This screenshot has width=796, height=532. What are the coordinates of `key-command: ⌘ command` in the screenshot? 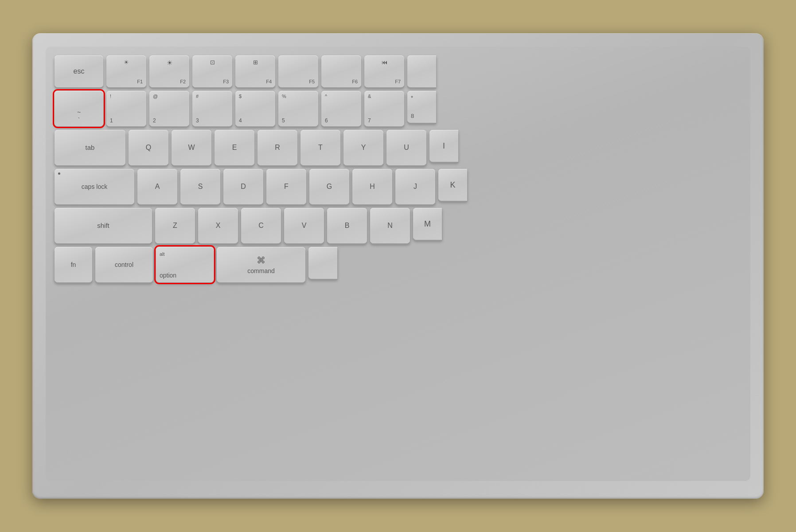 It's located at (261, 265).